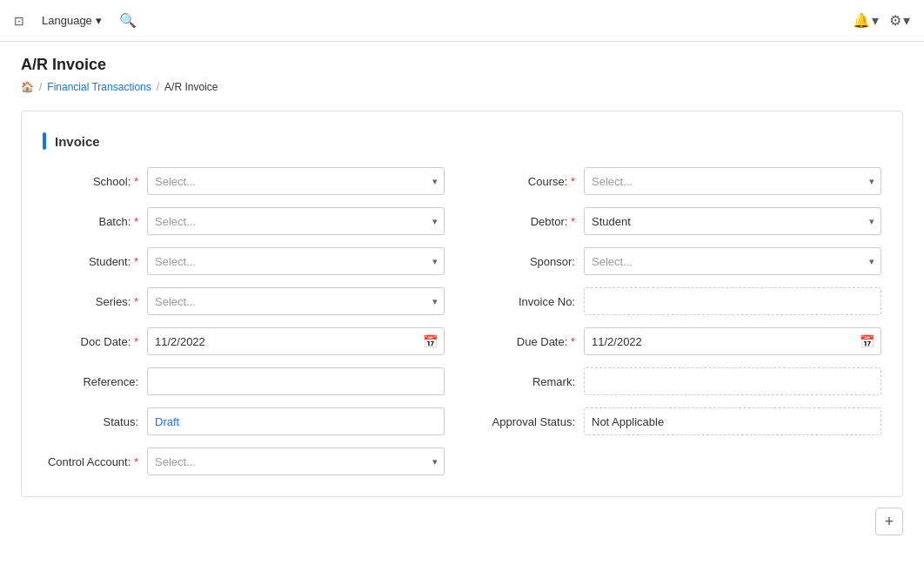 The image size is (924, 572). What do you see at coordinates (191, 87) in the screenshot?
I see `breadcrumb-current: A/R Invoice` at bounding box center [191, 87].